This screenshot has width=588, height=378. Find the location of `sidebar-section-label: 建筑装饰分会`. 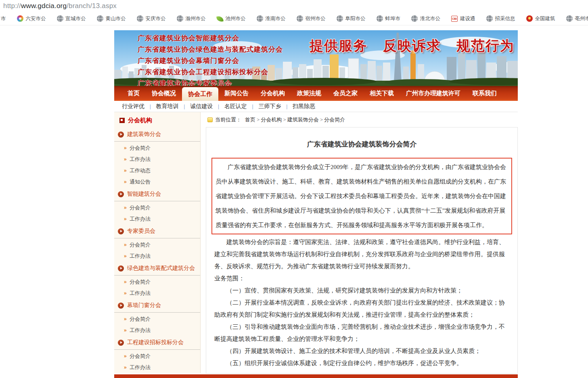

sidebar-section-label: 建筑装饰分会 is located at coordinates (144, 134).